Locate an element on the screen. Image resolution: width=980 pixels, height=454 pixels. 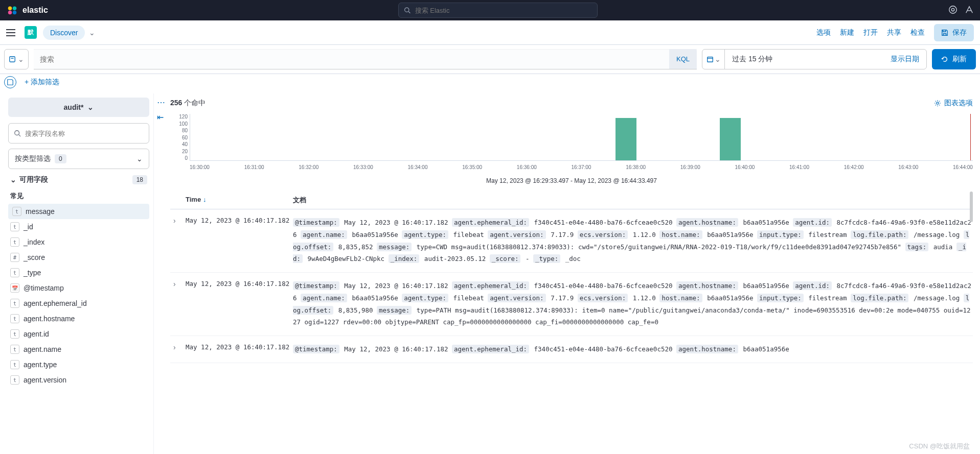
field-item: 📅@timestamp is located at coordinates (79, 288).